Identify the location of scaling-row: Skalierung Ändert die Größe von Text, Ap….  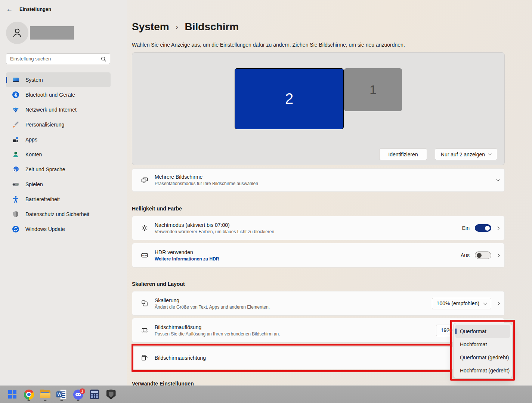
(318, 303).